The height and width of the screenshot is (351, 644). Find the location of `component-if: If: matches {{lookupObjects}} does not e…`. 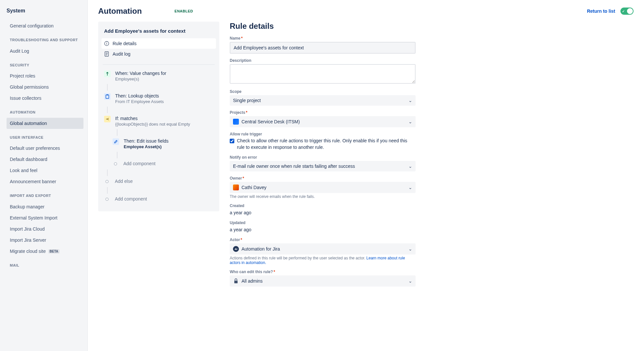

component-if: If: matches {{lookupObjects}} does not e… is located at coordinates (159, 121).